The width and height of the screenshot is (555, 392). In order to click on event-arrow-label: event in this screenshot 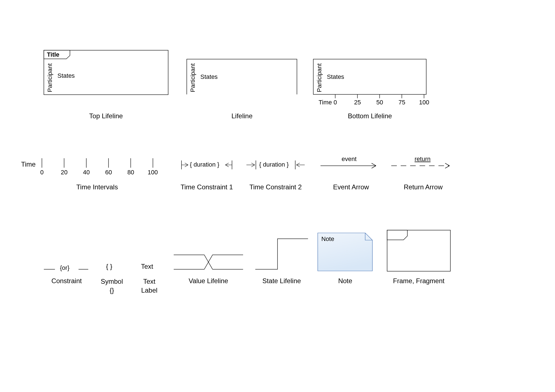, I will do `click(349, 159)`.